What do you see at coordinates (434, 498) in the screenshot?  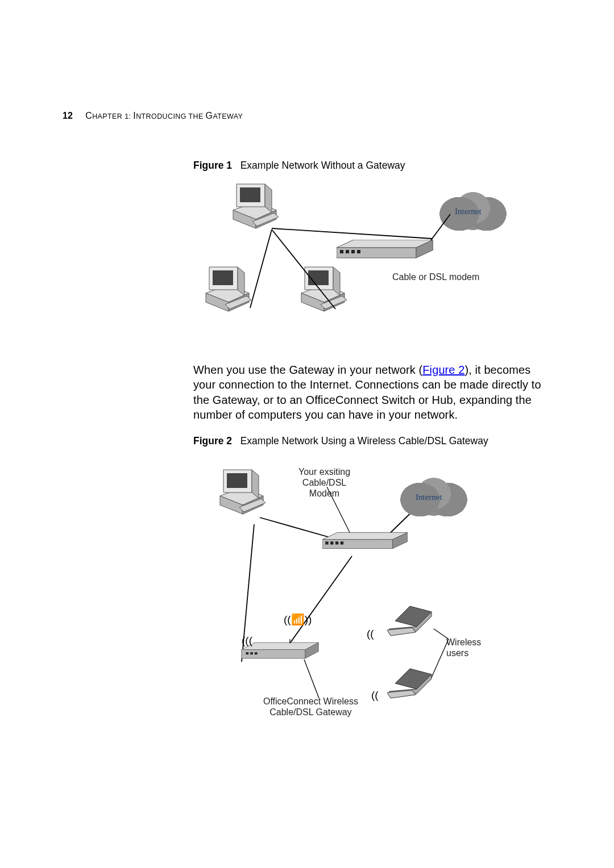 I see `cloud-icon: Internet` at bounding box center [434, 498].